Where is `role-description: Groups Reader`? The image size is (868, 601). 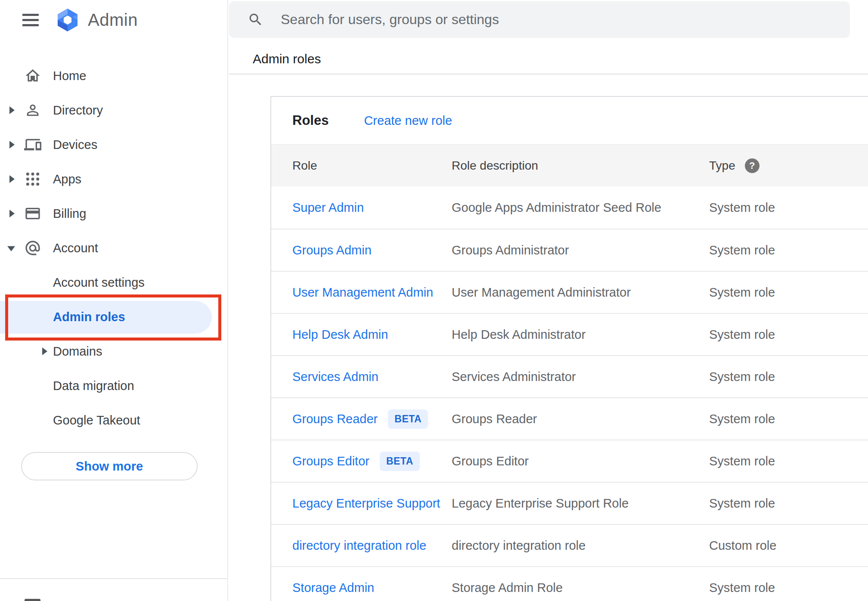
role-description: Groups Reader is located at coordinates (580, 419).